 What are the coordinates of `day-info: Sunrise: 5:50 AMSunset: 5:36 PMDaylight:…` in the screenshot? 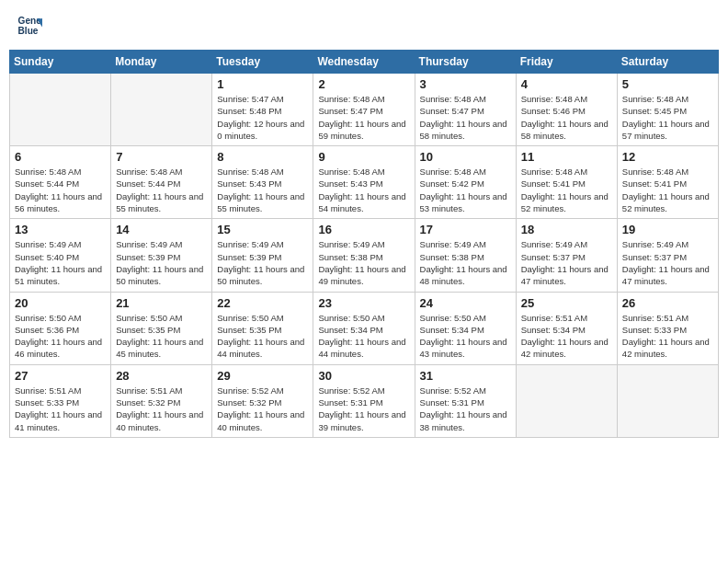 It's located at (61, 337).